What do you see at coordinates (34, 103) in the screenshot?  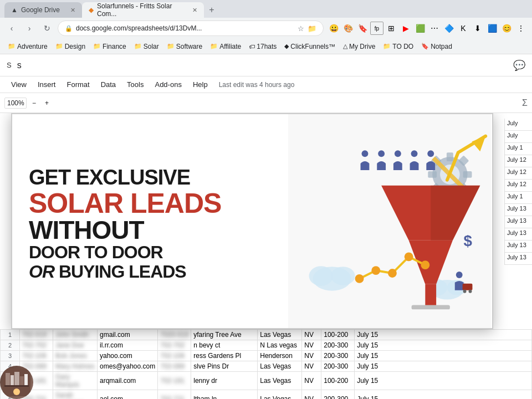 I see `toolbar-zoom-out: −` at bounding box center [34, 103].